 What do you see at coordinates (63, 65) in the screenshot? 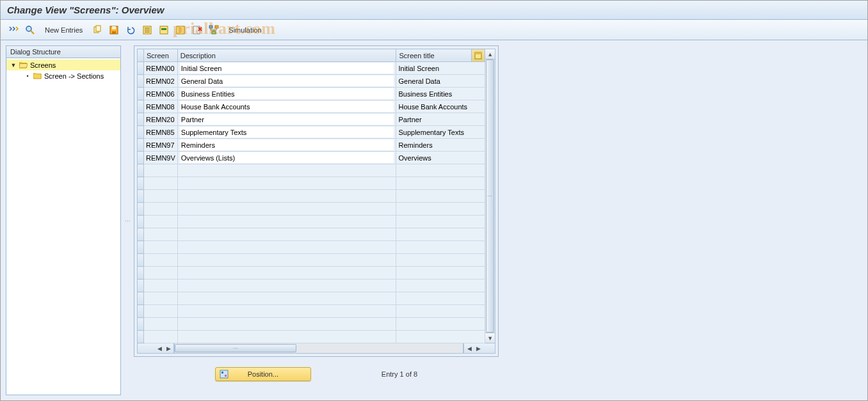
I see `tree-item-screens: ▼ Screens` at bounding box center [63, 65].